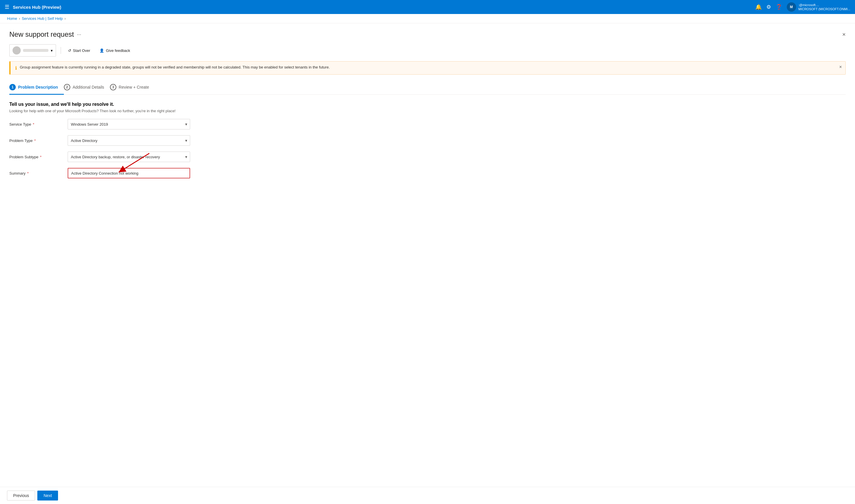 This screenshot has height=504, width=855. I want to click on nav-right: 🔔 ⚙ ❓ M :@microsoft.... MICROSOFT (MICRO…, so click(803, 7).